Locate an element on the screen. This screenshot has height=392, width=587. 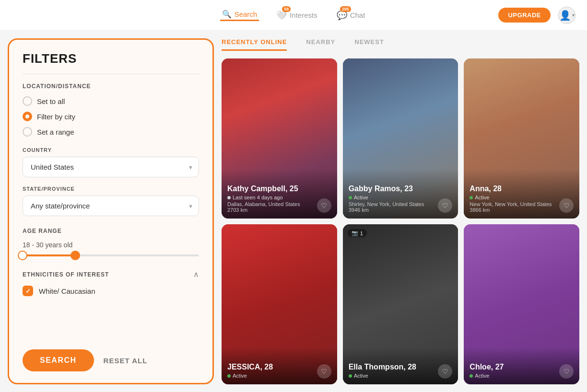
collapse-icon: ∧ is located at coordinates (196, 274).